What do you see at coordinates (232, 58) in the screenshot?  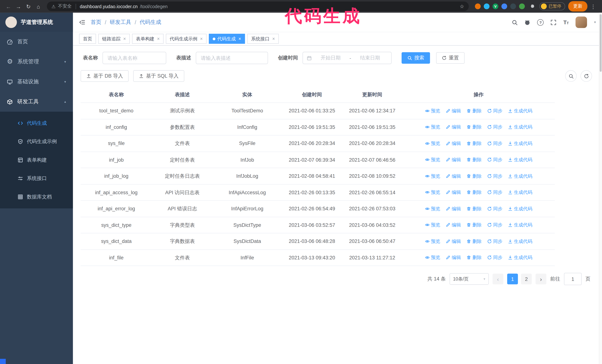 I see `table-desc-input` at bounding box center [232, 58].